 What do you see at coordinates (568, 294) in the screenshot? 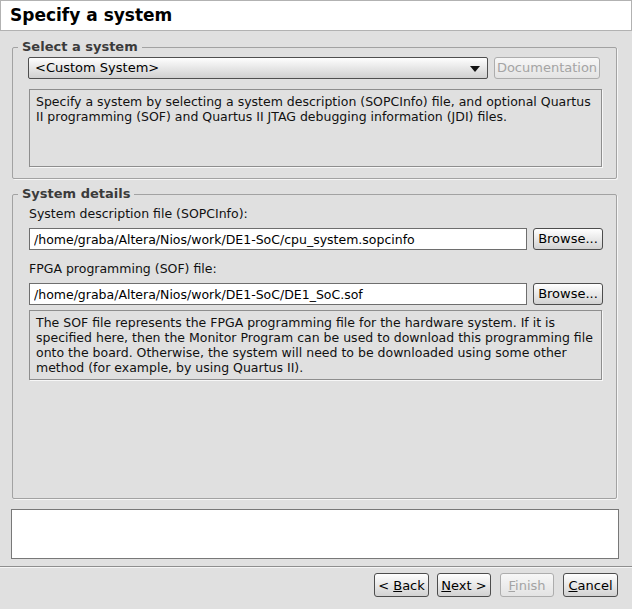
I see `sof-browse-button: Browse...` at bounding box center [568, 294].